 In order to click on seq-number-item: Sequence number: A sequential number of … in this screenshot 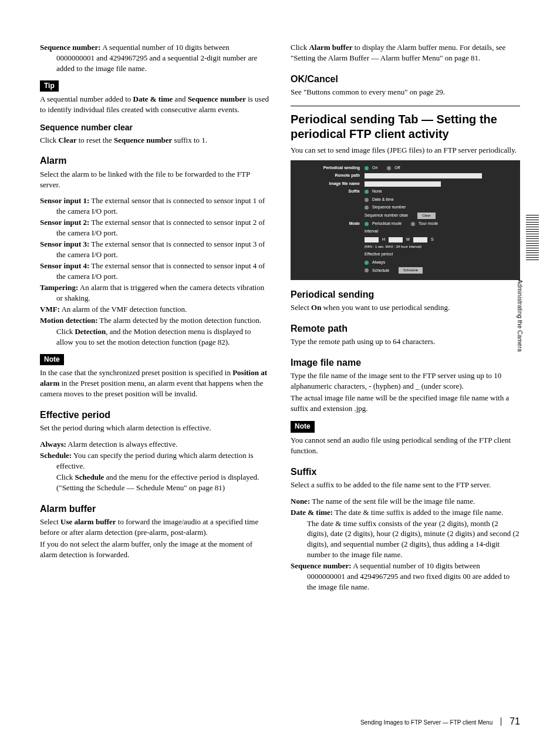, I will do `click(155, 58)`.